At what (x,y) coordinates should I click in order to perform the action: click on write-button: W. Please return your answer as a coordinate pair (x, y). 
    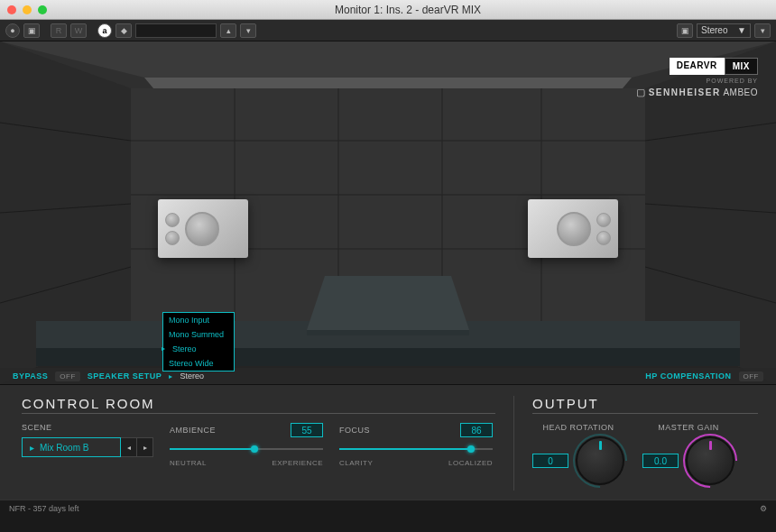
    Looking at the image, I should click on (79, 31).